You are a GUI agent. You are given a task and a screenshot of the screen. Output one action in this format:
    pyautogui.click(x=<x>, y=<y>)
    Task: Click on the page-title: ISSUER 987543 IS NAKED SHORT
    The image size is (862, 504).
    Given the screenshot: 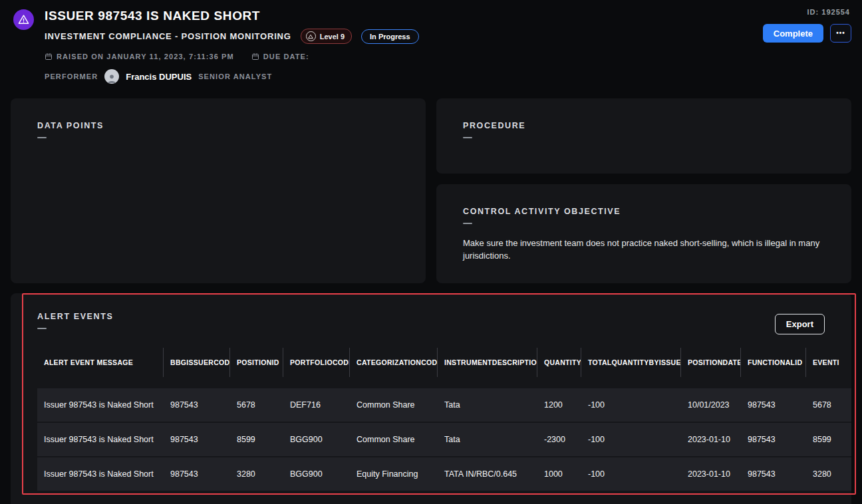 What is the action you would take?
    pyautogui.click(x=231, y=16)
    